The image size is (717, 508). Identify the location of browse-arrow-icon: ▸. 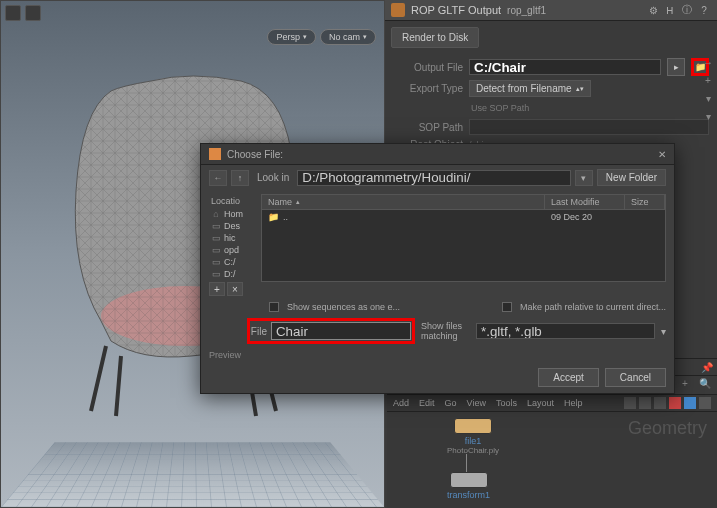
(676, 67).